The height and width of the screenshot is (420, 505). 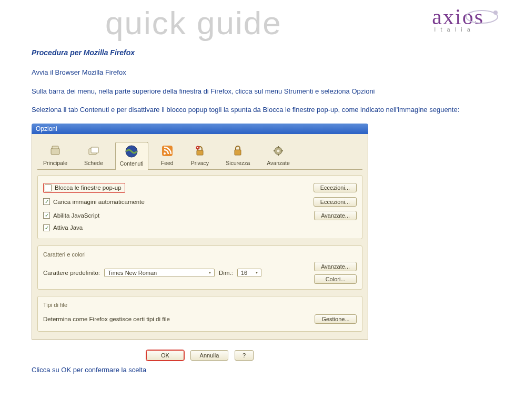 What do you see at coordinates (132, 151) in the screenshot?
I see `globe-icon` at bounding box center [132, 151].